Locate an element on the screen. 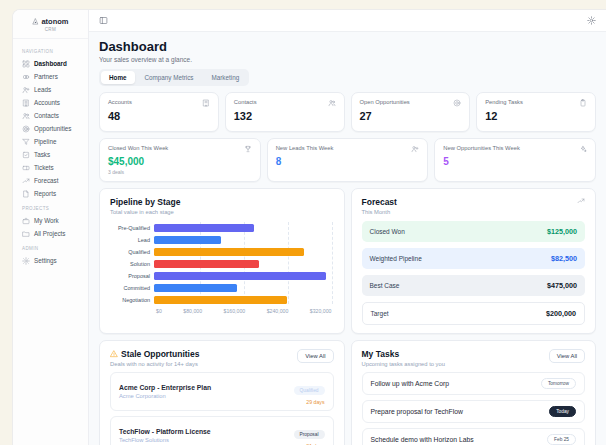 The width and height of the screenshot is (606, 445). week-stat-row: Closed Won This Week $45,000 3 deals New… is located at coordinates (348, 160).